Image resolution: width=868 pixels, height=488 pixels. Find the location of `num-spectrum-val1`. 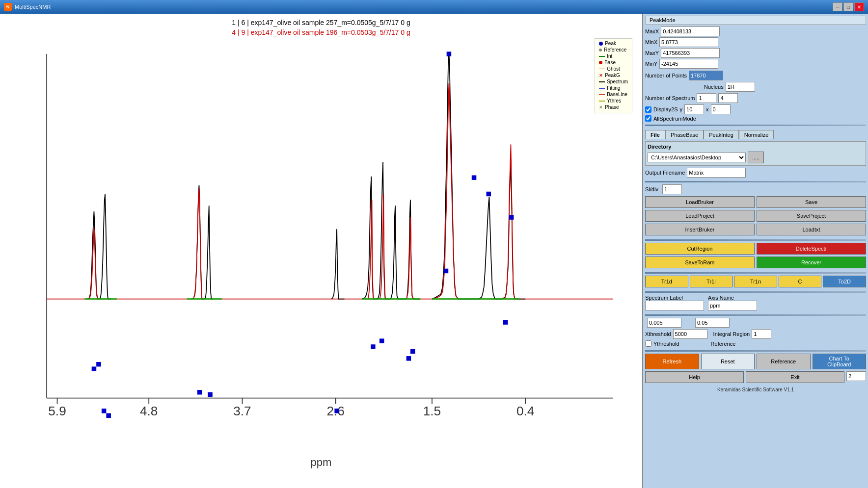

num-spectrum-val1 is located at coordinates (706, 98).